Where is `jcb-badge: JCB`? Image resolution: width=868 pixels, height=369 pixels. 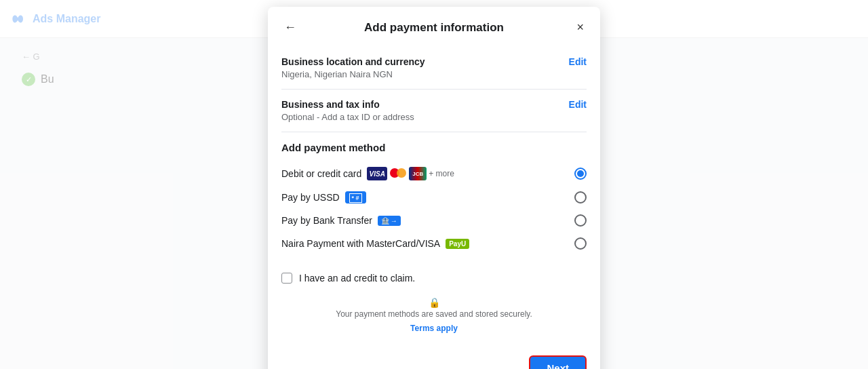 jcb-badge: JCB is located at coordinates (418, 174).